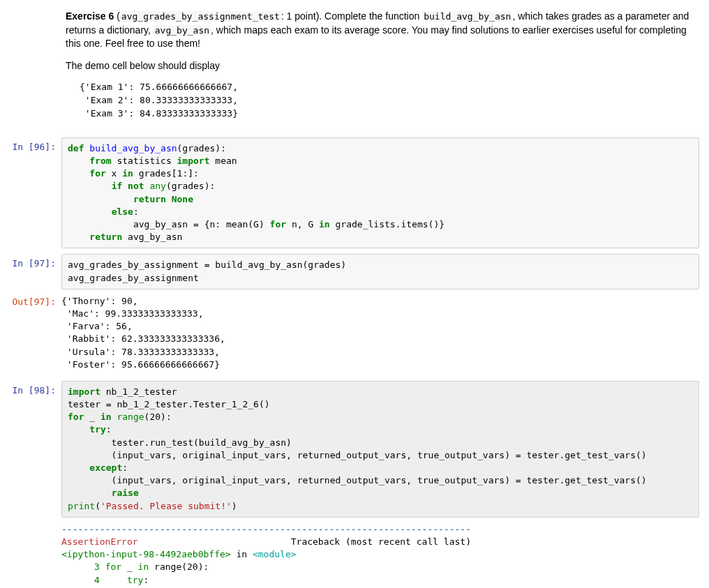 The width and height of the screenshot is (709, 588). I want to click on test-name: avg_grades_by_assignment_test, so click(201, 17).